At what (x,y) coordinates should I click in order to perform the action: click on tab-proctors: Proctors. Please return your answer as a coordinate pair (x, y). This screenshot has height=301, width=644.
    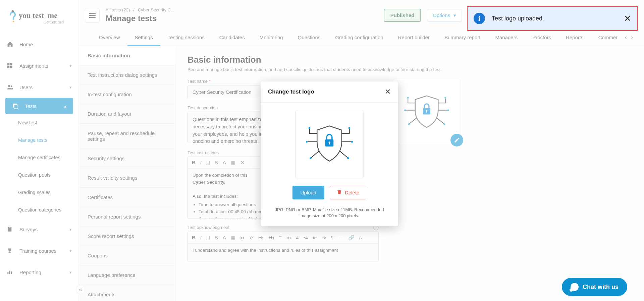
    Looking at the image, I should click on (542, 38).